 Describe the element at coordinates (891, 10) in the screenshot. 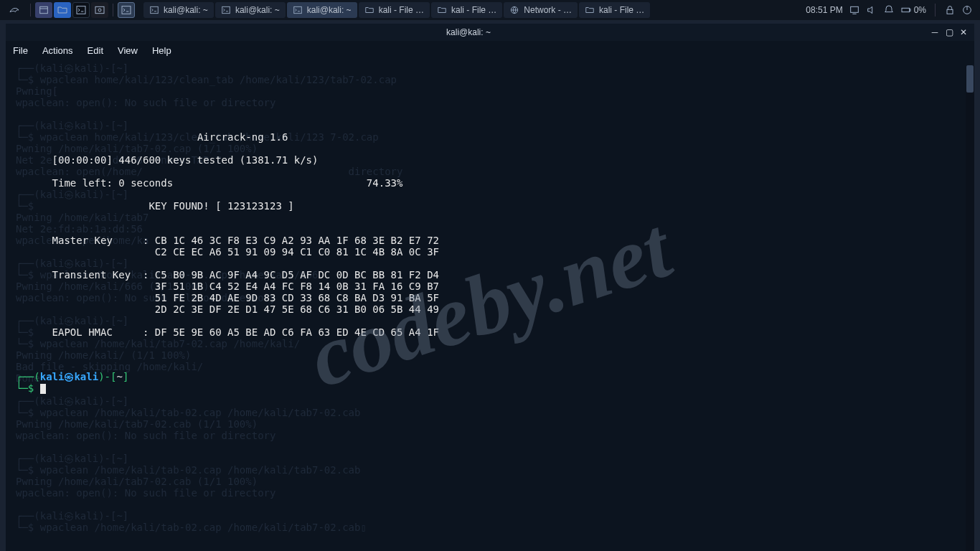

I see `system-tray: 08:51 PM 0%` at that location.